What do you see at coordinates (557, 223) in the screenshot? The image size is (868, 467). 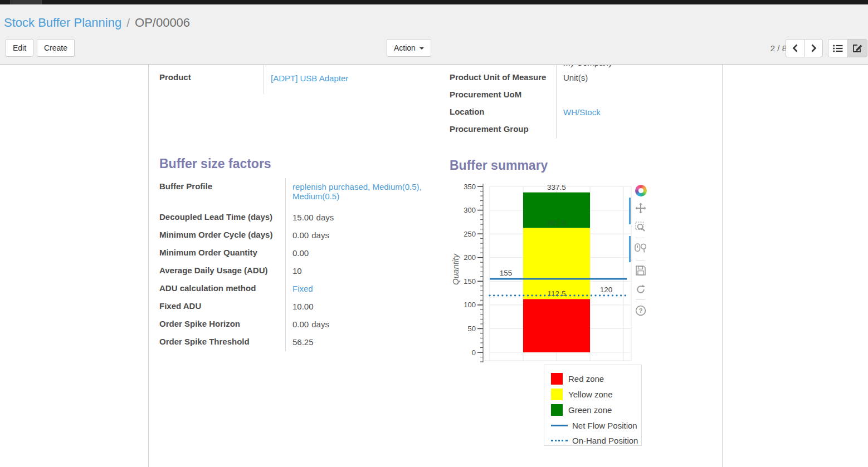 I see `svg-text: 262.5` at bounding box center [557, 223].